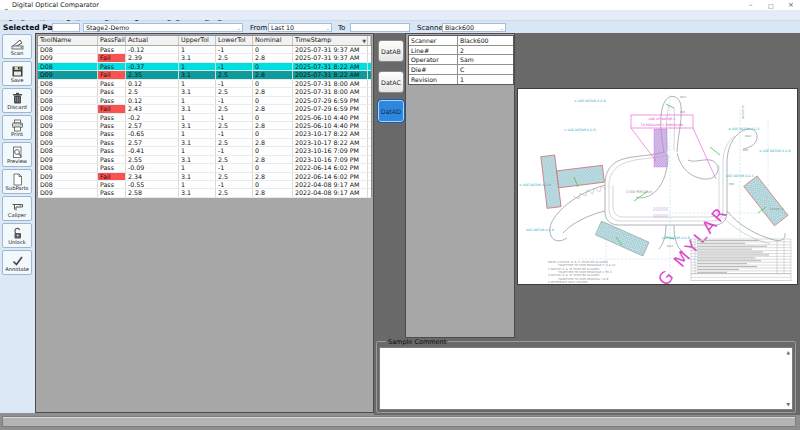 Image resolution: width=800 pixels, height=430 pixels. Describe the element at coordinates (204, 177) in the screenshot. I see `table-row: D09Fail2.343.12.52.82022-06-14 6:02 PM` at that location.